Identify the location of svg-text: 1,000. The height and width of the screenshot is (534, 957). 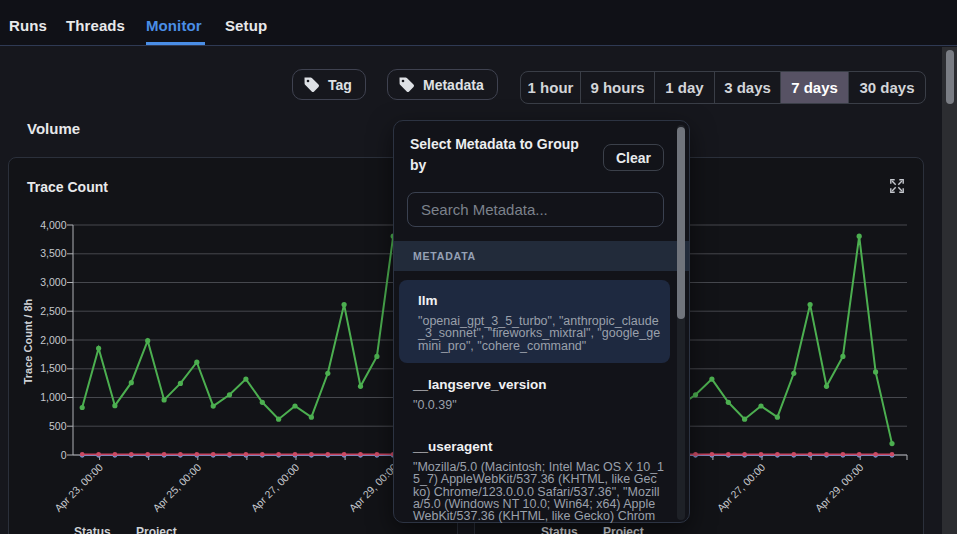
(53, 397).